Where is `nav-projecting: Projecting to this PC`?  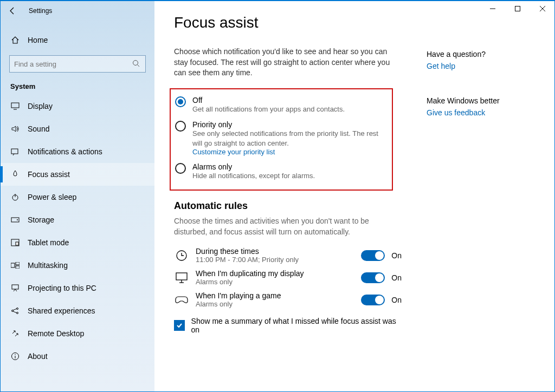 nav-projecting: Projecting to this PC is located at coordinates (78, 288).